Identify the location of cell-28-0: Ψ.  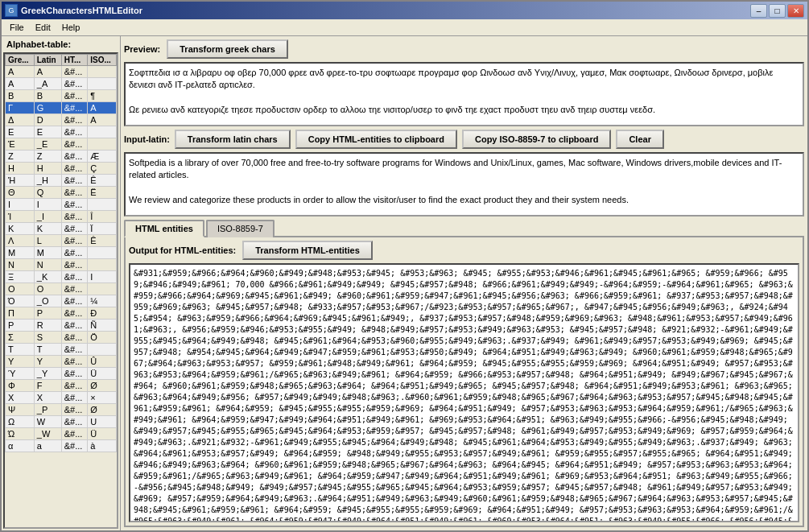
(20, 410).